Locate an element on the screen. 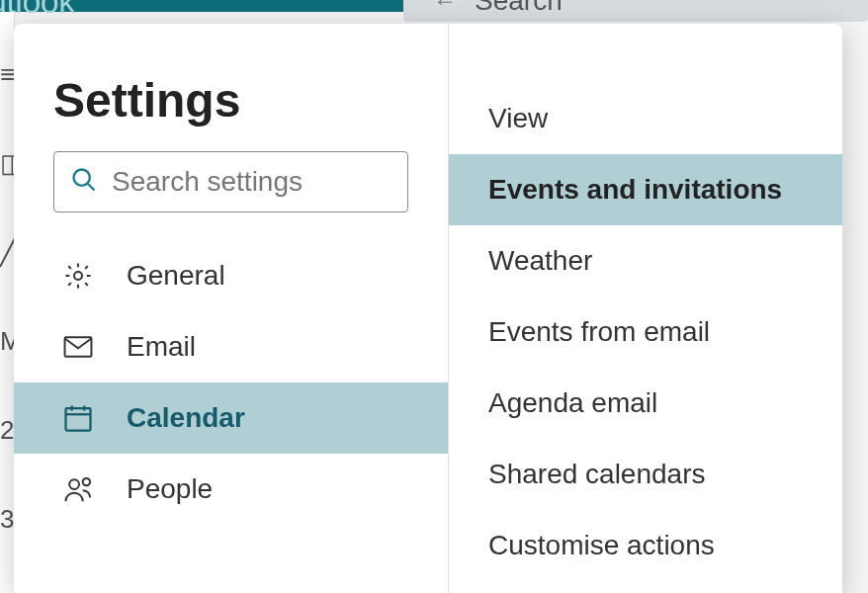  calendar-icon is located at coordinates (86, 418).